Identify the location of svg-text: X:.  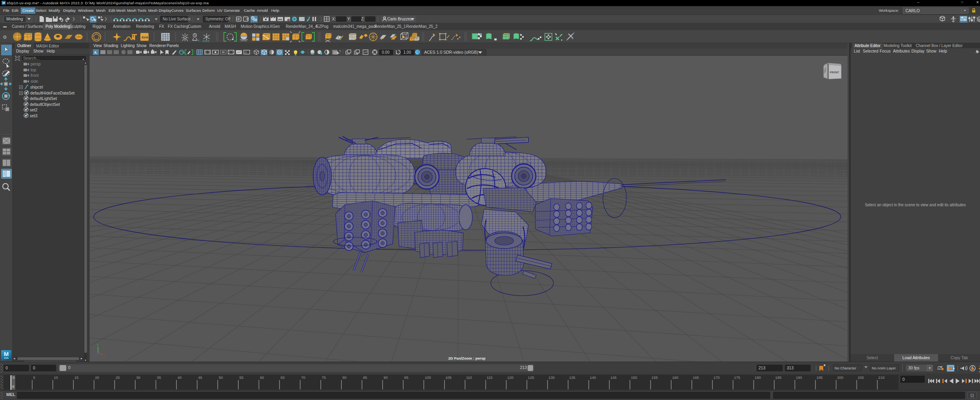
(334, 19).